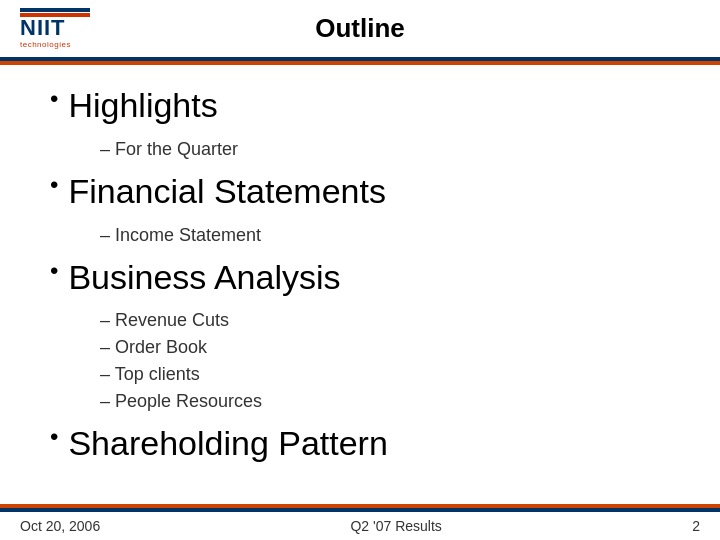 This screenshot has height=540, width=720. What do you see at coordinates (385, 374) in the screenshot?
I see `business-sub-3: – Top clients` at bounding box center [385, 374].